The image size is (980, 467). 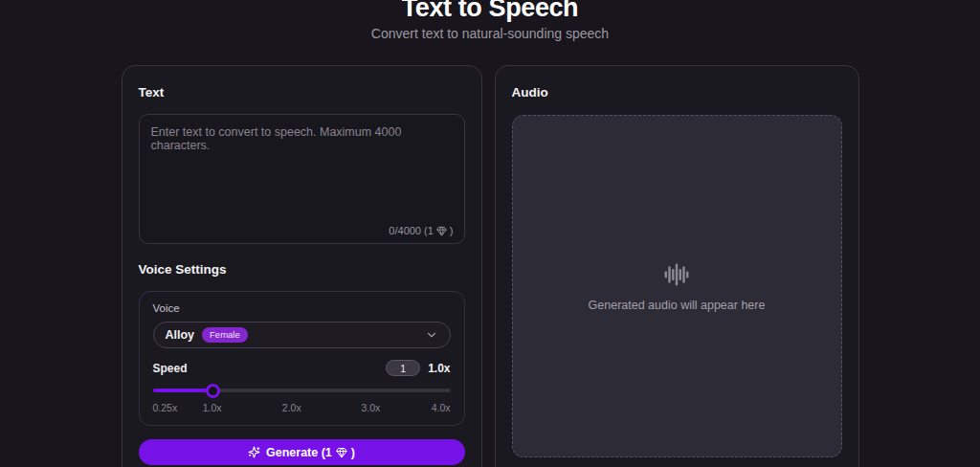 What do you see at coordinates (212, 390) in the screenshot?
I see `speed-slider-thumb` at bounding box center [212, 390].